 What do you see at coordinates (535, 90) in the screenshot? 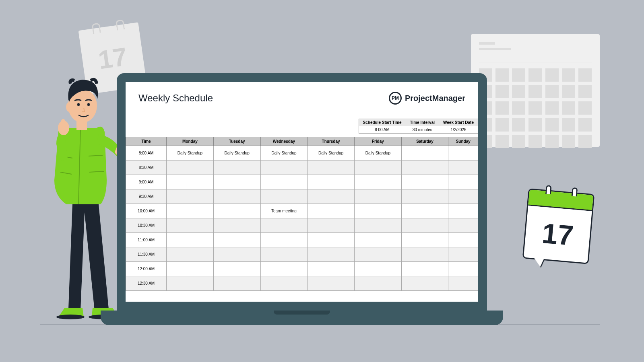
I see `background-calendar-large` at bounding box center [535, 90].